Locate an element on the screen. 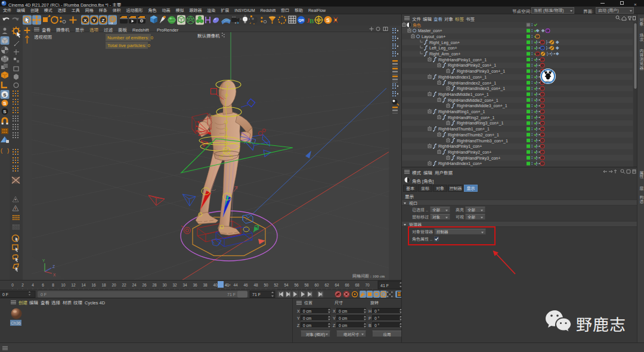 This screenshot has height=352, width=644. svg-text: RightHandPinky3_con+_1 is located at coordinates (481, 71).